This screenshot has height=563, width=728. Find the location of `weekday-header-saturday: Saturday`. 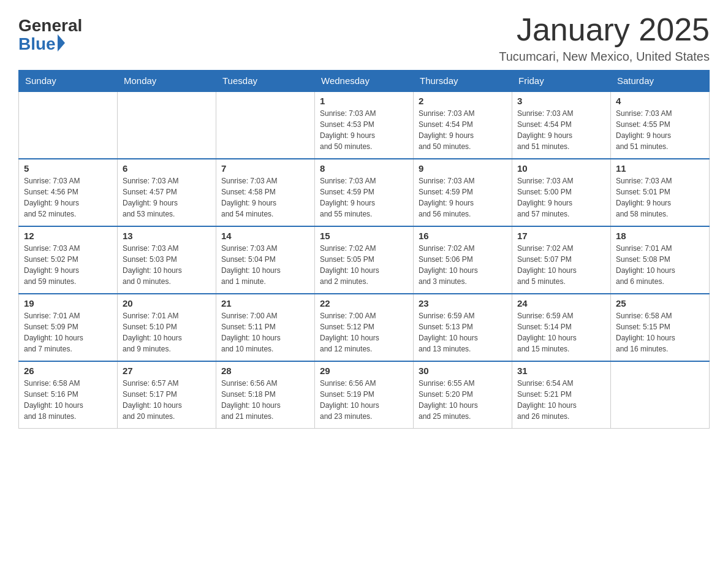

weekday-header-saturday: Saturday is located at coordinates (661, 81).